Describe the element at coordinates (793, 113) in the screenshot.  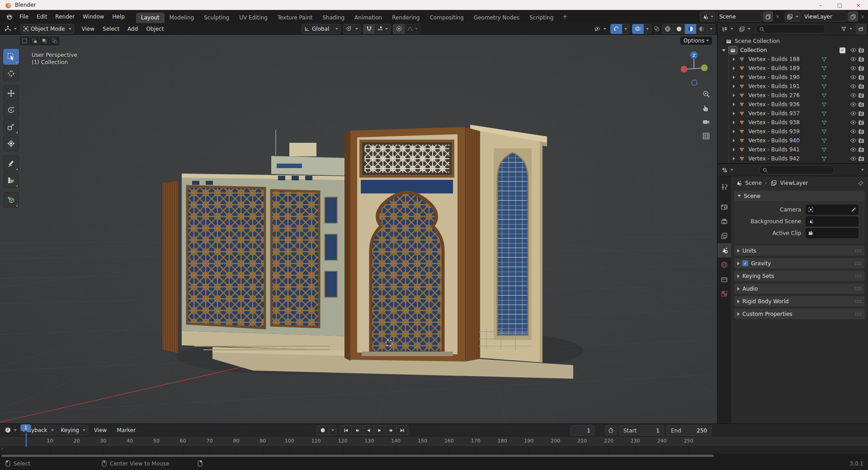
I see `outliner-object-row: Vertex - Builds 937` at that location.